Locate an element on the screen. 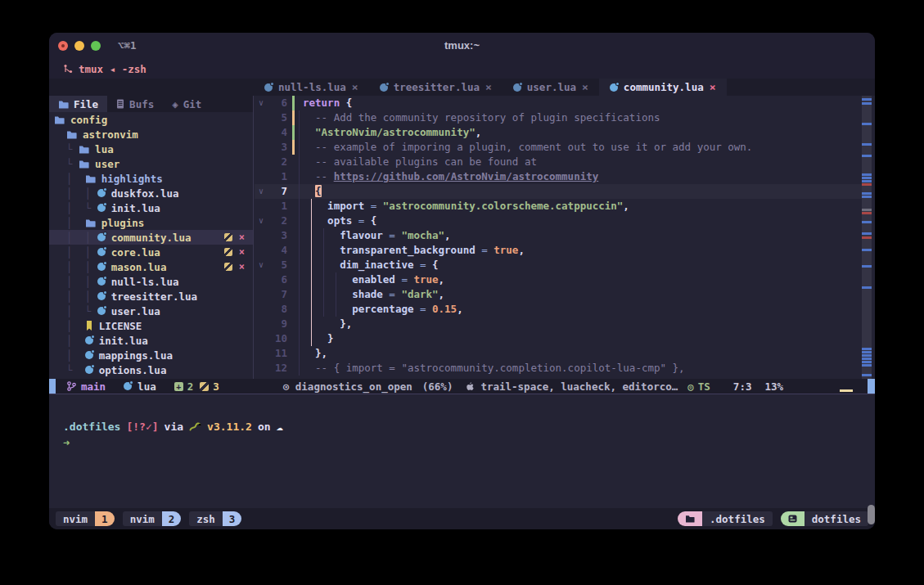 This screenshot has height=585, width=924. code-line: 6 enabled = true, is located at coordinates (558, 280).